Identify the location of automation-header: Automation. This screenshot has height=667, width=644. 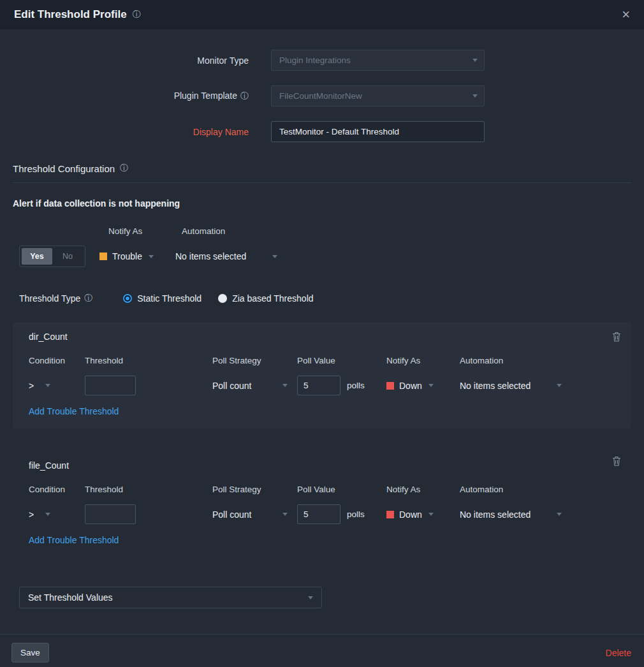
(203, 231).